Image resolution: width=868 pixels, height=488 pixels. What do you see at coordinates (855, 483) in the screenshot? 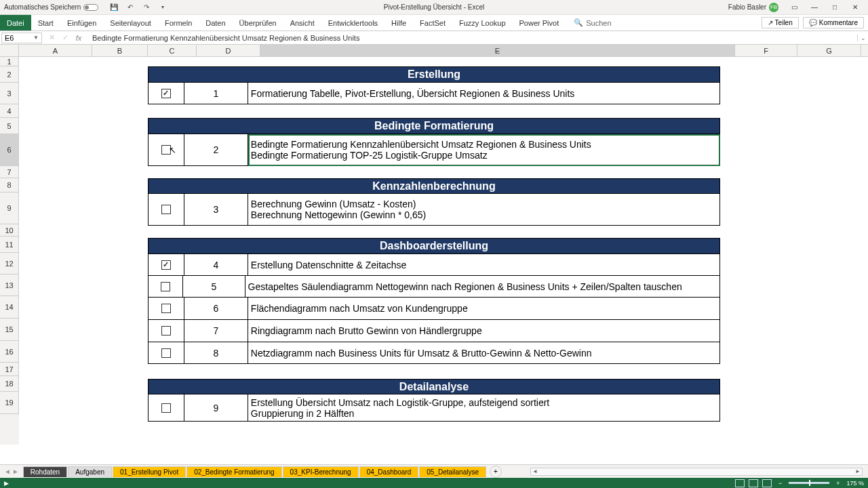
I see `zoom-level: 175 %` at bounding box center [855, 483].